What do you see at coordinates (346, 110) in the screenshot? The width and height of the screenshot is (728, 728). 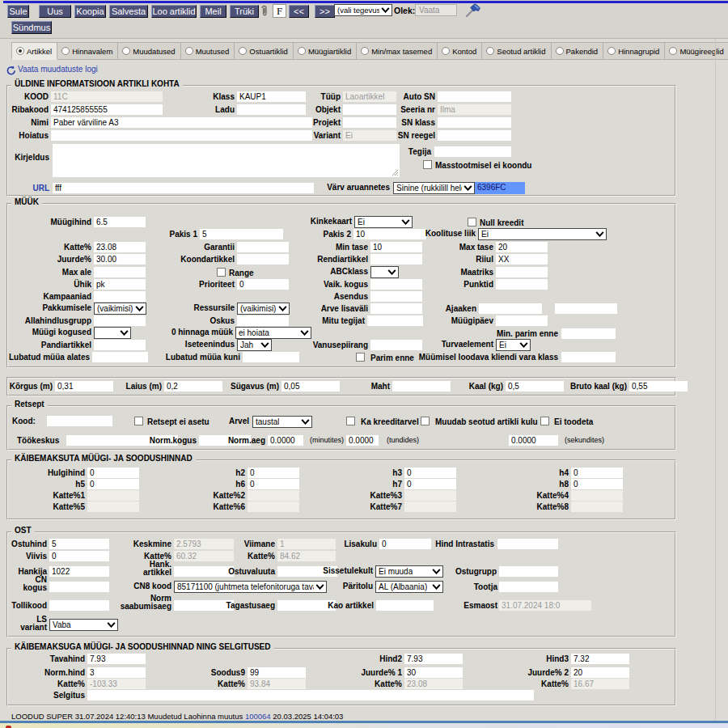 I see `seeria-nr-label: Seeria nr` at bounding box center [346, 110].